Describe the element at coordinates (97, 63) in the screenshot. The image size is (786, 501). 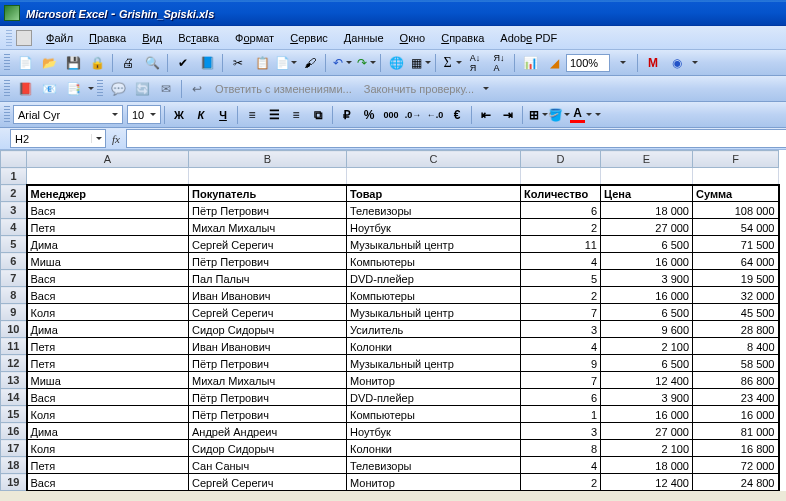
I see `permissions-button: 🔒` at that location.